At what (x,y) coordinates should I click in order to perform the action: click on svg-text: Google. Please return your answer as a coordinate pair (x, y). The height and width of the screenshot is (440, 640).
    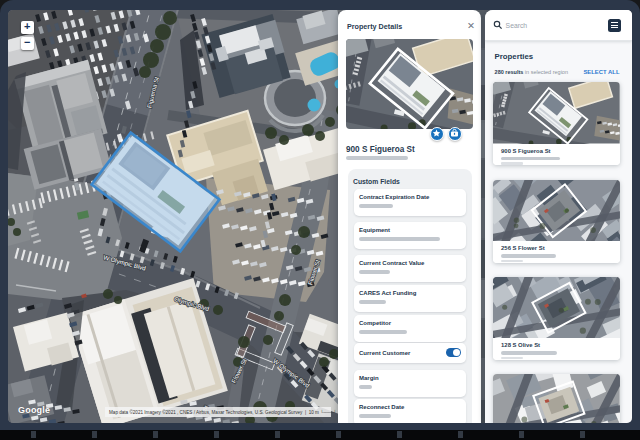
    Looking at the image, I should click on (34, 410).